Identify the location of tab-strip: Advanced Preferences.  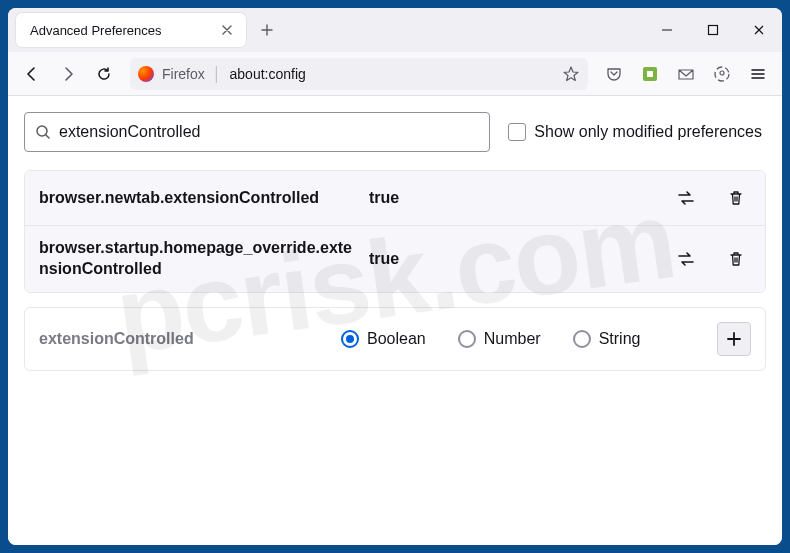
(326, 30).